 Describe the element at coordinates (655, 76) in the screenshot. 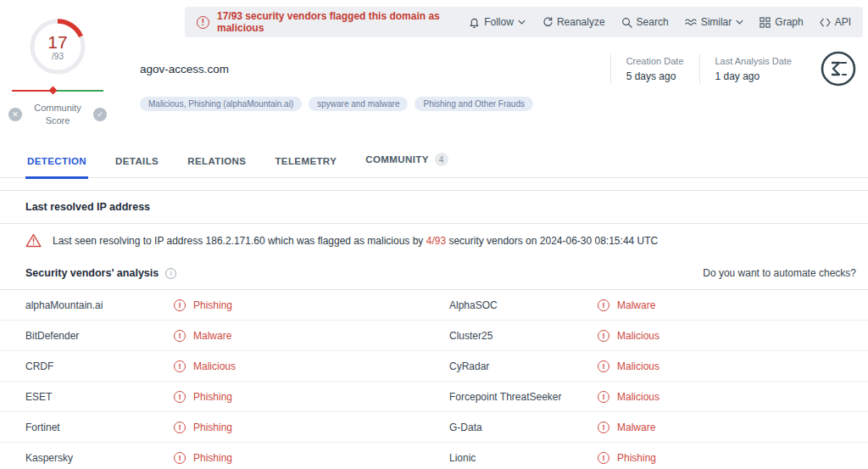

I see `creation-date-value: 5 days ago` at that location.